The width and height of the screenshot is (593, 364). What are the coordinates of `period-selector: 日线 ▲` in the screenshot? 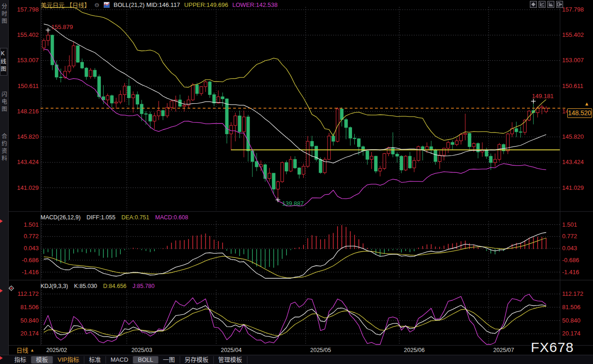 It's located at (25, 350).